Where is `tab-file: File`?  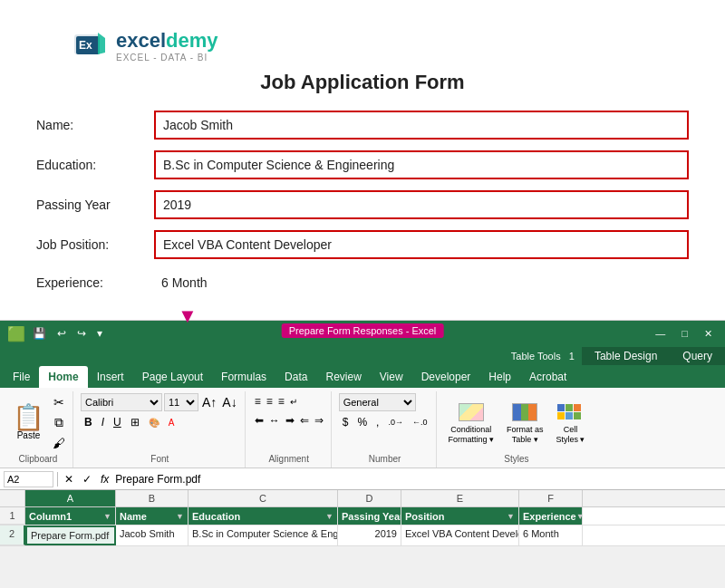
tab-file: File is located at coordinates (22, 377).